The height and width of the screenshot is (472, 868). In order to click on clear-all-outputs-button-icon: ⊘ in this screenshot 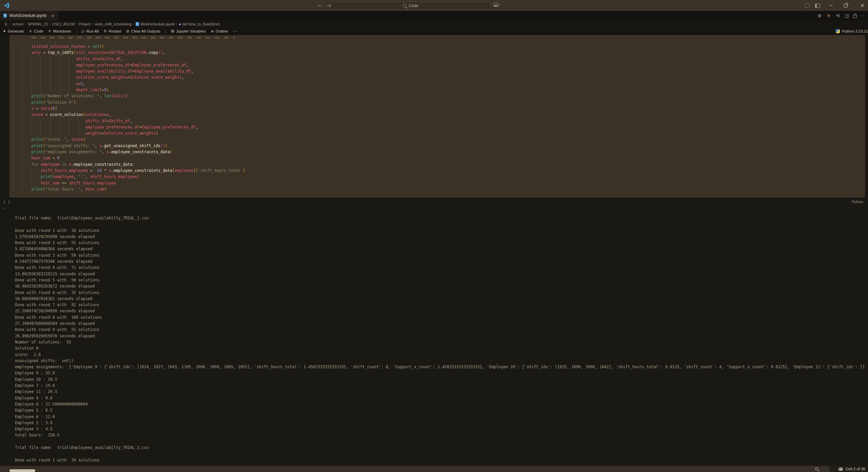, I will do `click(128, 31)`.